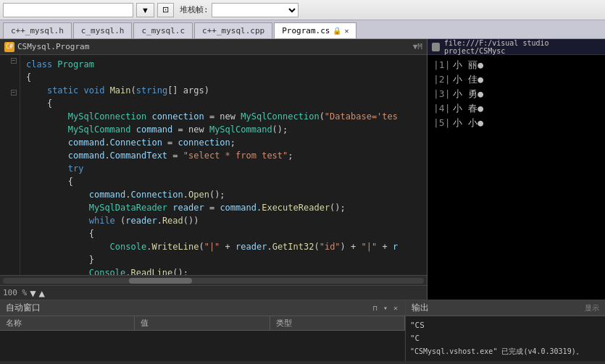 The image size is (605, 364). What do you see at coordinates (203, 339) in the screenshot?
I see `bottom-table: 名称 值 类型` at bounding box center [203, 339].